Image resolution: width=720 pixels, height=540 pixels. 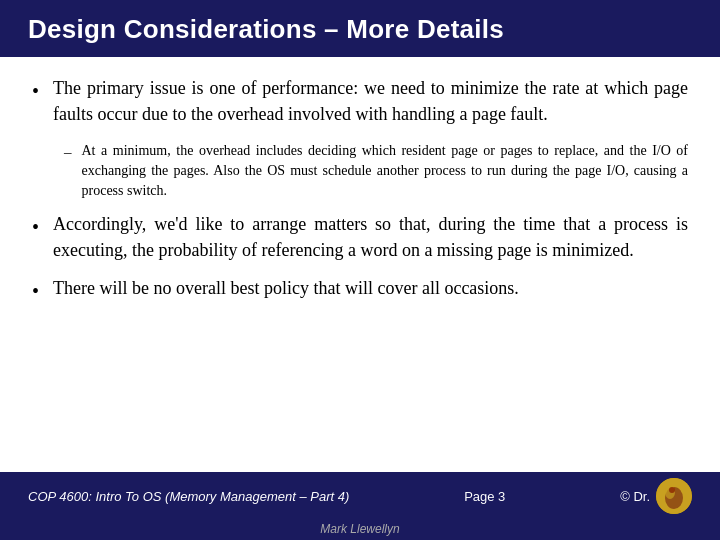 What do you see at coordinates (360, 496) in the screenshot?
I see `footer: COP 4600: Intro To OS (Memory Management…` at bounding box center [360, 496].